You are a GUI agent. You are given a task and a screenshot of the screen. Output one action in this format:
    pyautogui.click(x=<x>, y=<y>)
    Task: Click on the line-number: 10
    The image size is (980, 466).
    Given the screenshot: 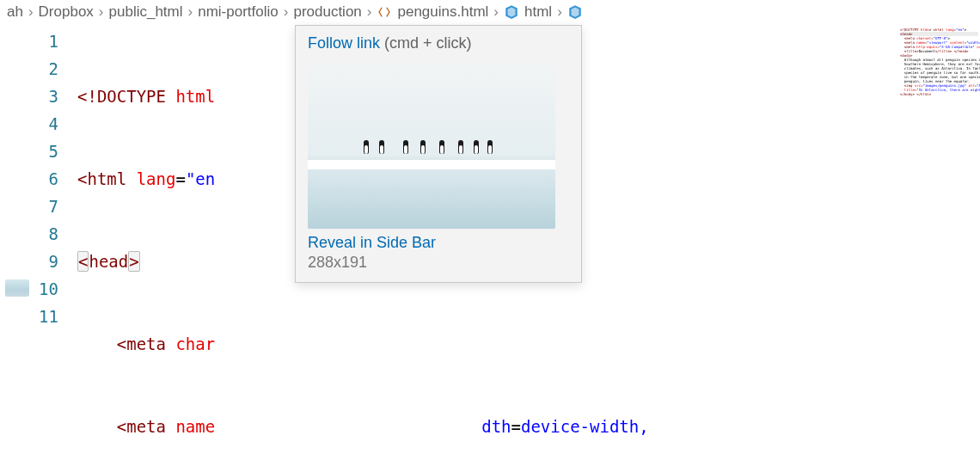 What is the action you would take?
    pyautogui.click(x=29, y=289)
    